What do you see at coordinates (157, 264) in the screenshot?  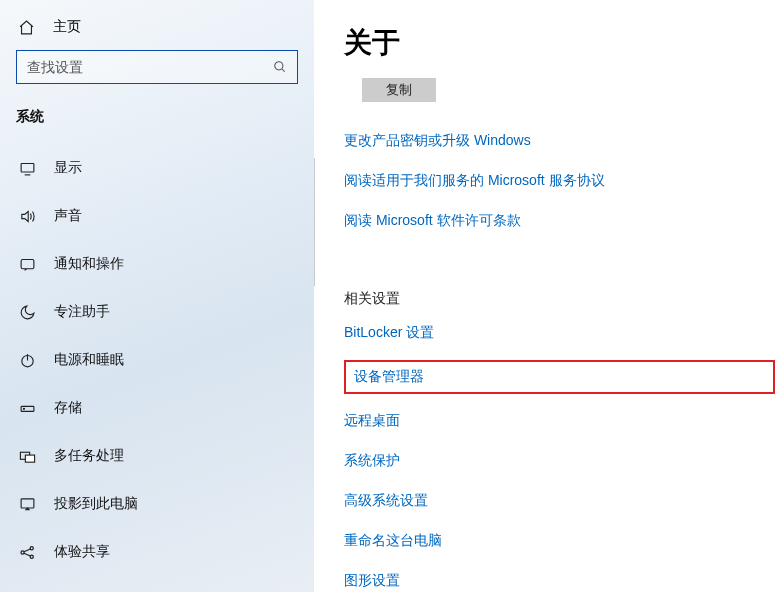 I see `sidebar-item-notifications: 通知和操作` at bounding box center [157, 264].